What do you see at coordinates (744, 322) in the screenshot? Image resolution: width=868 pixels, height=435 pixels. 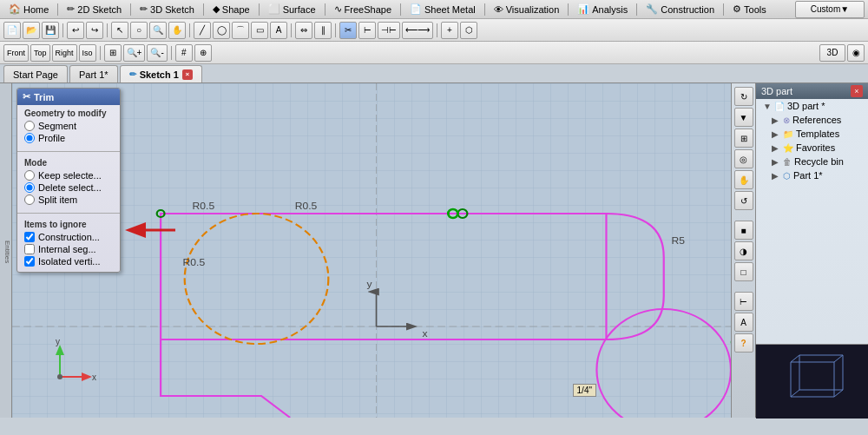 I see `annotation-btn: A` at bounding box center [744, 322].